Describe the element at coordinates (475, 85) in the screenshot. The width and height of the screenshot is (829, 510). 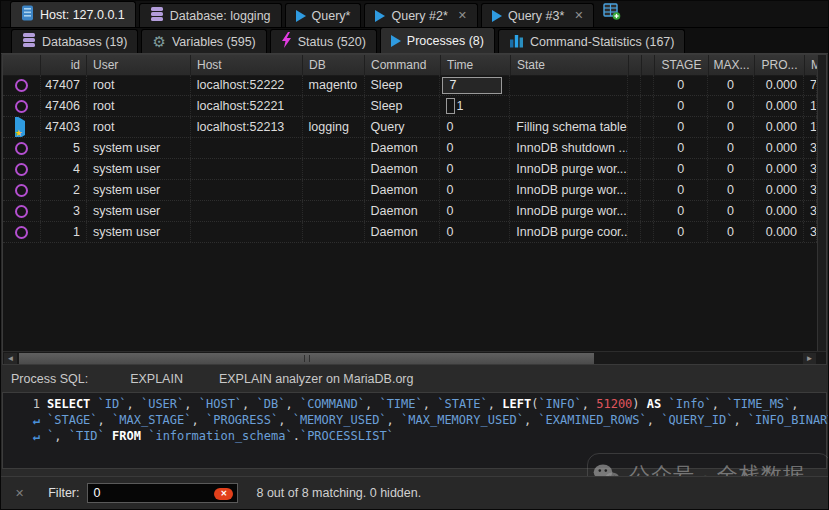
I see `cell-time: 7` at that location.